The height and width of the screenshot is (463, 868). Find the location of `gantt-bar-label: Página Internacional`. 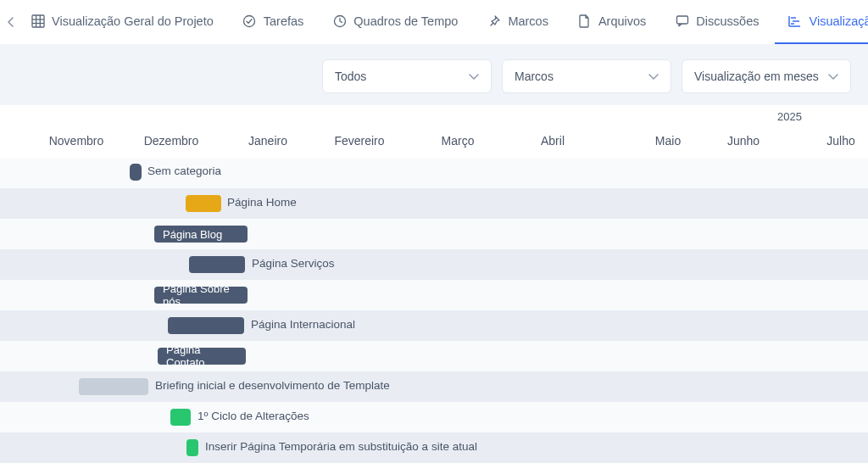

gantt-bar-label: Página Internacional is located at coordinates (303, 324).